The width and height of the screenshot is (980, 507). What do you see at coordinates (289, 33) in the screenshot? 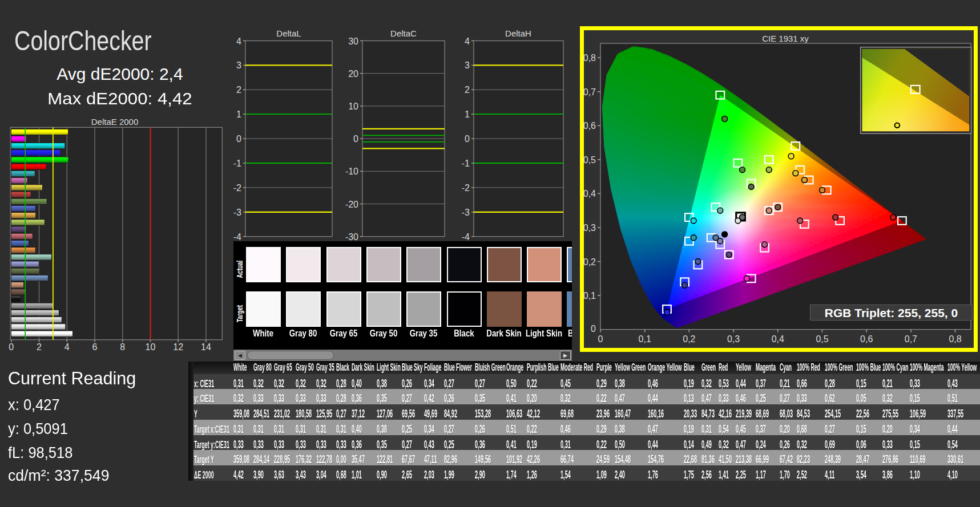
I see `svg-text: DeltaL` at bounding box center [289, 33].